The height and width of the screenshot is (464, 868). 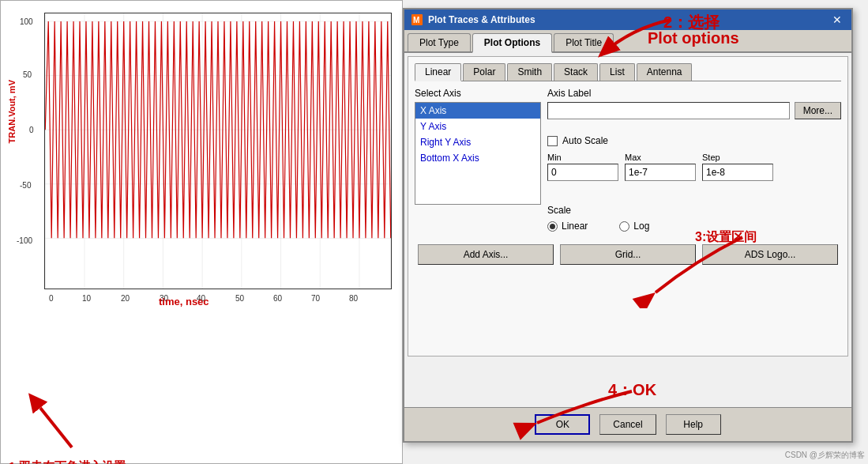 What do you see at coordinates (628, 73) in the screenshot?
I see `sub-tab-bar: Linear Polar Smith Stack List Antenna` at bounding box center [628, 73].